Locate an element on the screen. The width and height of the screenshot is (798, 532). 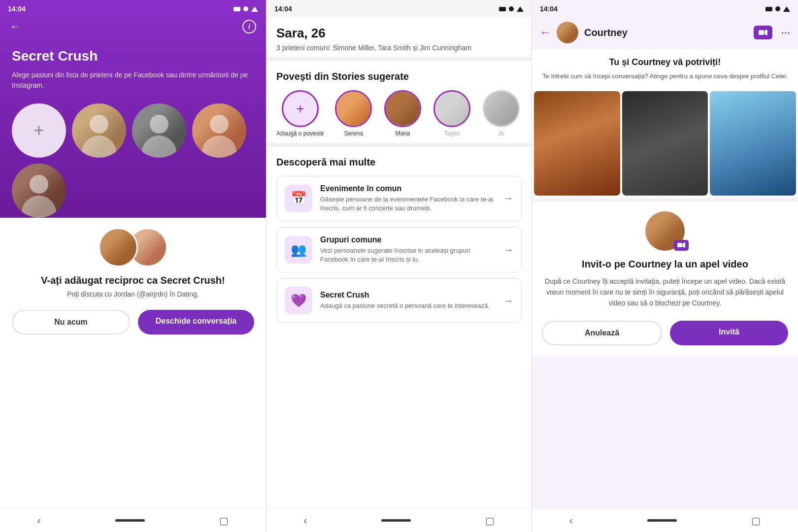
add-icon: + is located at coordinates (38, 131).